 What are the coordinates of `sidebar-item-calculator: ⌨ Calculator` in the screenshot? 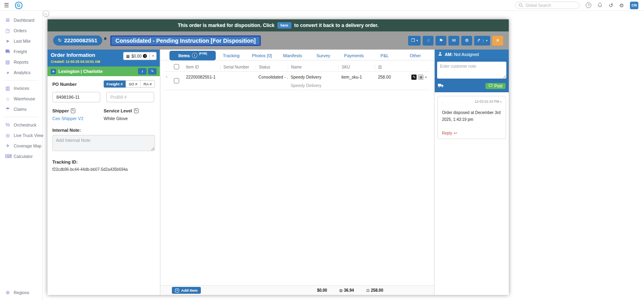 It's located at (21, 156).